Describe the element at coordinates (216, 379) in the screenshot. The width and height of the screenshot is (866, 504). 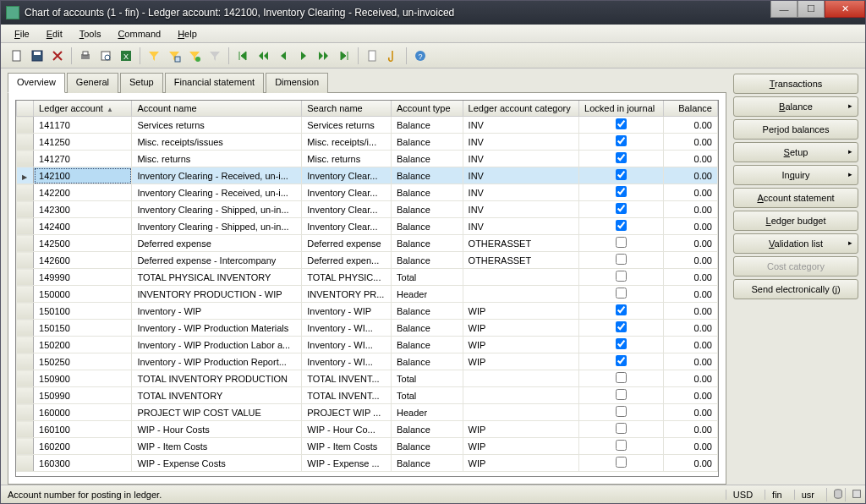
I see `cell-account-name: TOTAL INVENTORY PRODUCTION` at that location.